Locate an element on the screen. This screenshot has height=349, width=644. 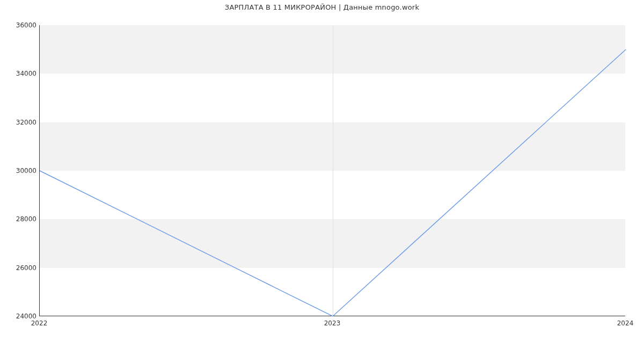
y-tick-label: 36000 is located at coordinates (20, 25).